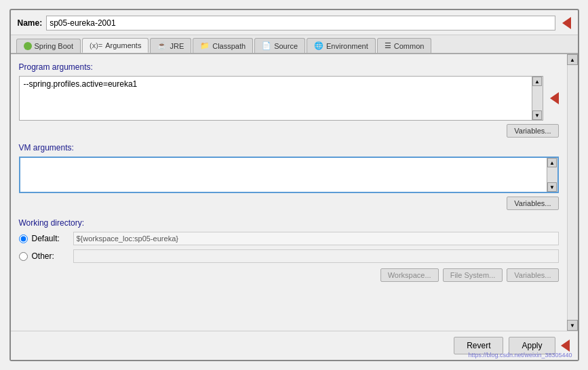 Image resolution: width=588 pixels, height=370 pixels. Describe the element at coordinates (473, 275) in the screenshot. I see `filesystem-button: File System...` at that location.